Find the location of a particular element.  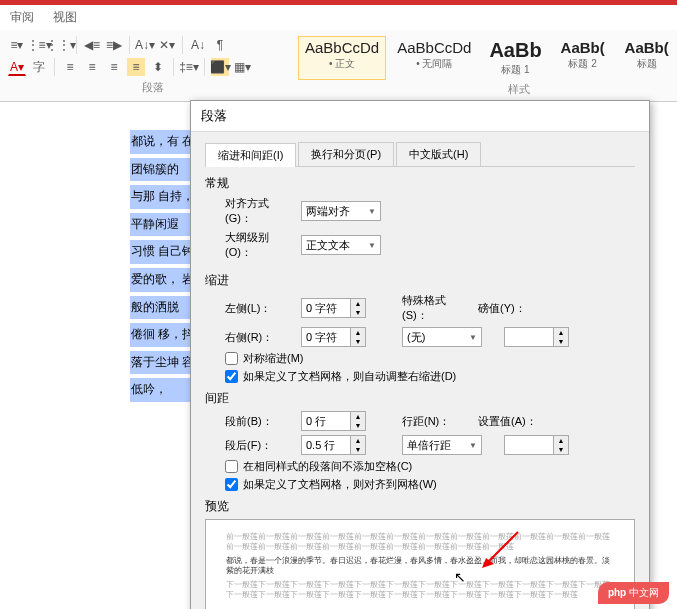

line-spacing-icon: ‡≡▾ is located at coordinates (189, 67).